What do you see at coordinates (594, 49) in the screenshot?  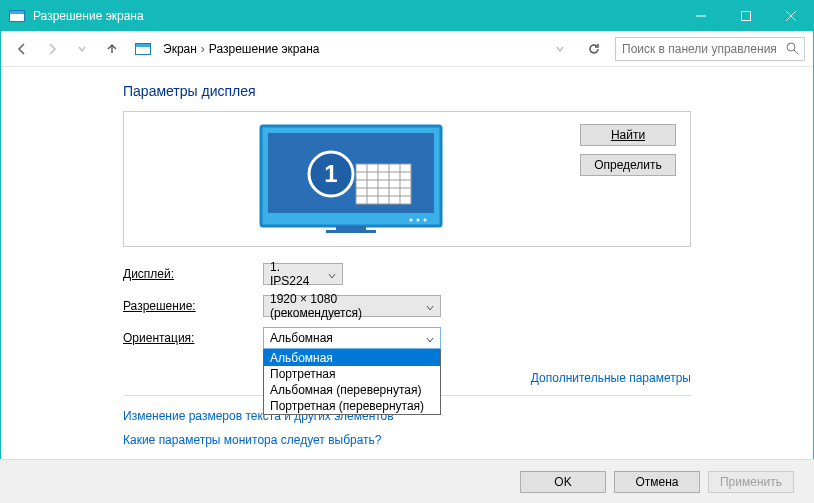 I see `refresh-button` at bounding box center [594, 49].